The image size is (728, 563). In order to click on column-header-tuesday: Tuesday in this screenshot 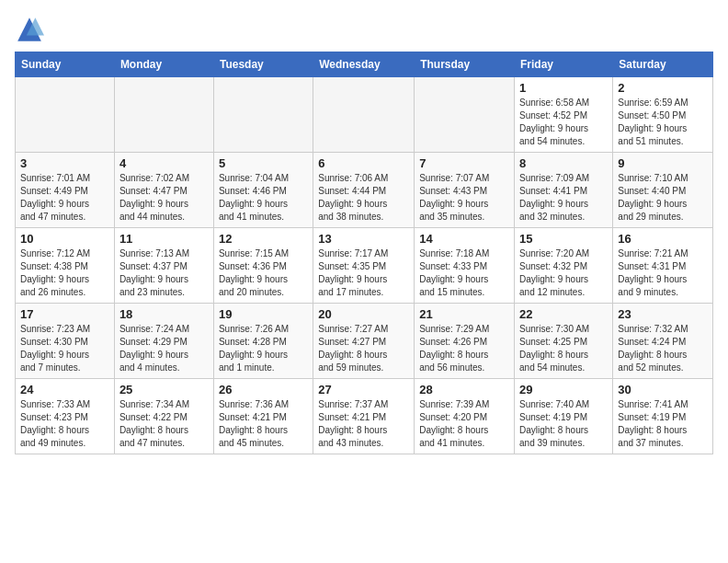, I will do `click(263, 64)`.